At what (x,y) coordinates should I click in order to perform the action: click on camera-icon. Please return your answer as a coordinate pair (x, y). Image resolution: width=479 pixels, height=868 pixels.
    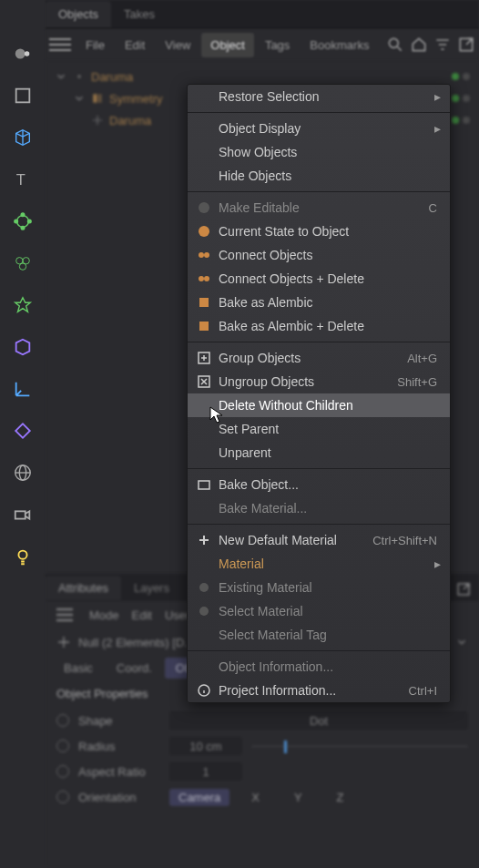
    Looking at the image, I should click on (23, 515).